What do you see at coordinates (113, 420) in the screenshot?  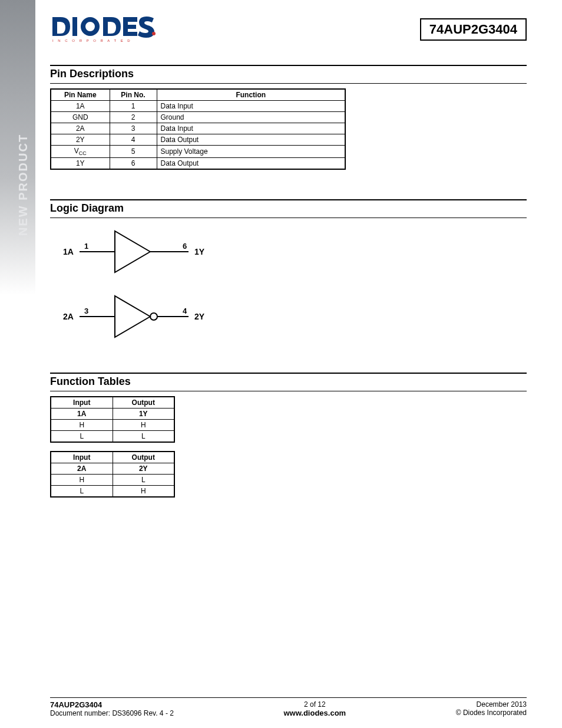 I see `function-table-1: InputOutput 1A1Y HH LL` at bounding box center [113, 420].